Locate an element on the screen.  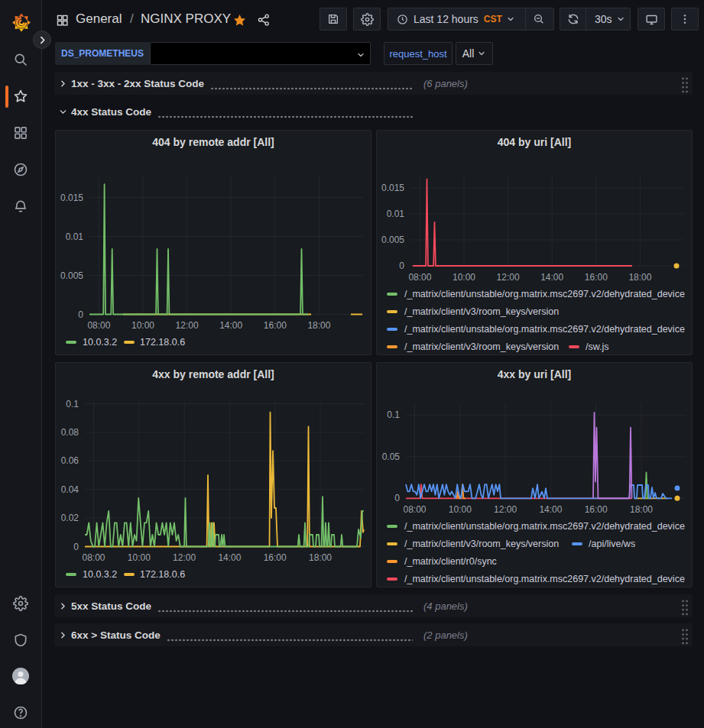
svg-text: 0.04 is located at coordinates (70, 490).